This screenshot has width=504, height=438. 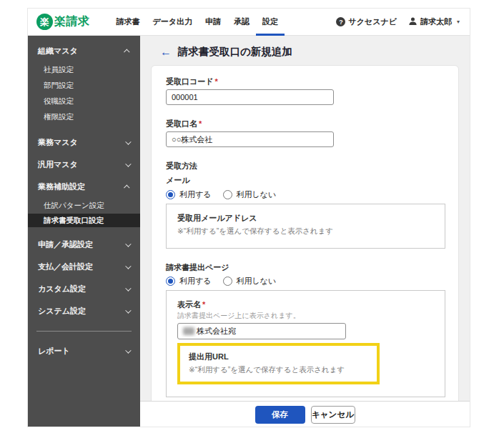 I want to click on sidebar-item-business-master: 業務マスタ, so click(x=84, y=143).